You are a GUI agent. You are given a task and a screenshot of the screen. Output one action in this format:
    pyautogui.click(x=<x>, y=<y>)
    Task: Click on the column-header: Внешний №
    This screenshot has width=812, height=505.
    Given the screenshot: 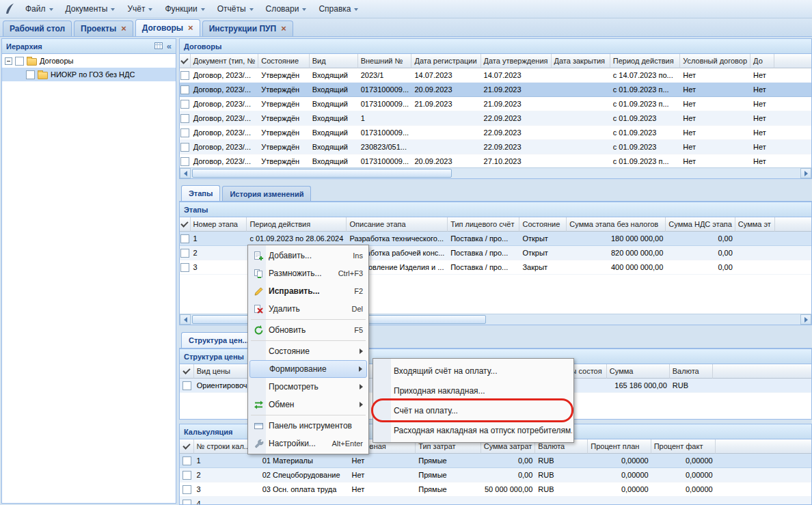 What is the action you would take?
    pyautogui.click(x=385, y=62)
    